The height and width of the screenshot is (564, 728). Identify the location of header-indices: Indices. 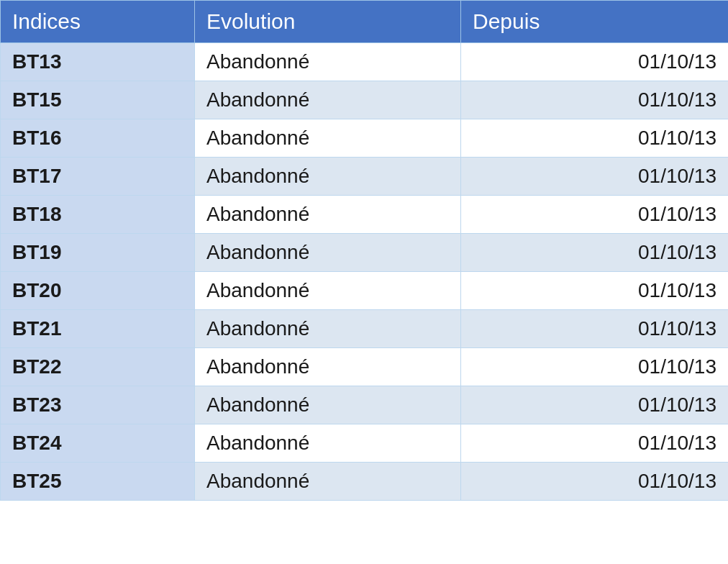
(98, 22).